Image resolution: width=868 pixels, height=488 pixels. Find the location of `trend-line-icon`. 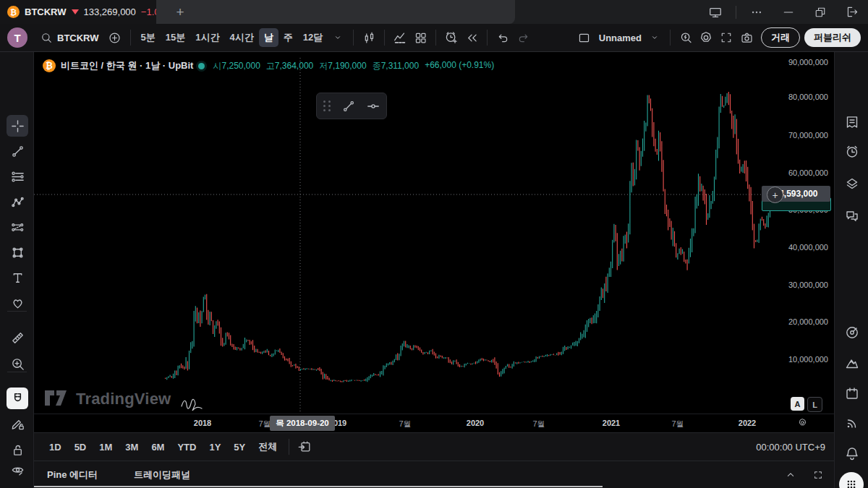

trend-line-icon is located at coordinates (349, 106).